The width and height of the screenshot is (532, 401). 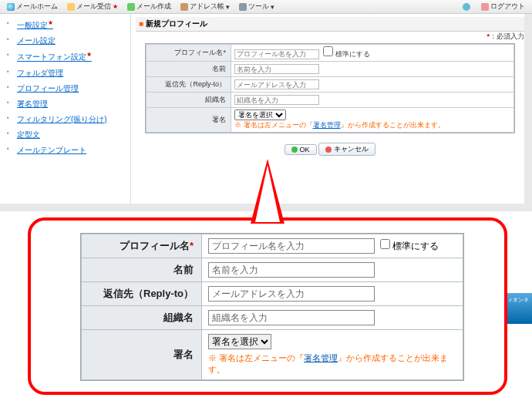 What do you see at coordinates (66, 109) in the screenshot?
I see `sidebar: 一般設定★ メール設定 スマートフォン設定★ フォルダ管理 プロフィール管理 署…` at bounding box center [66, 109].